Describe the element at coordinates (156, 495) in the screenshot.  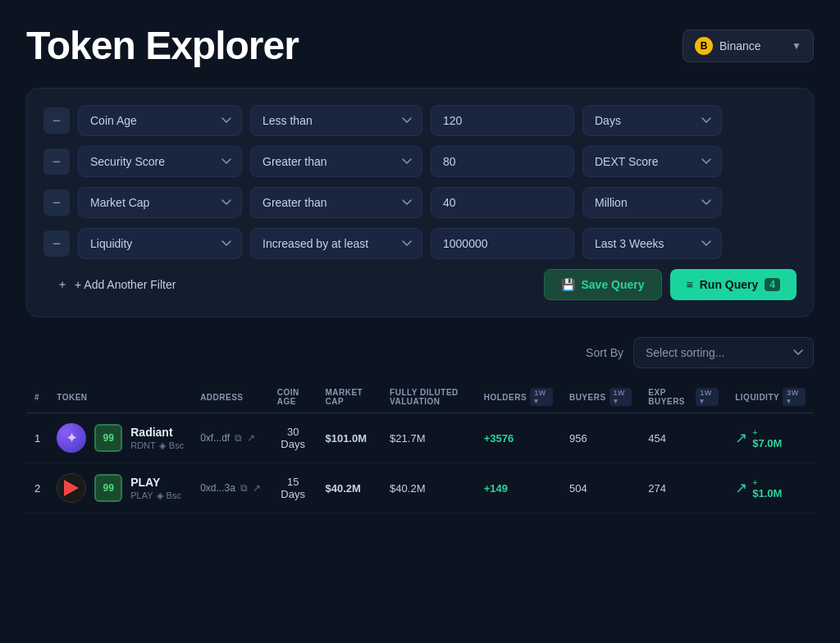
I see `play-token-sub: PLAY ◈ Bsc` at that location.